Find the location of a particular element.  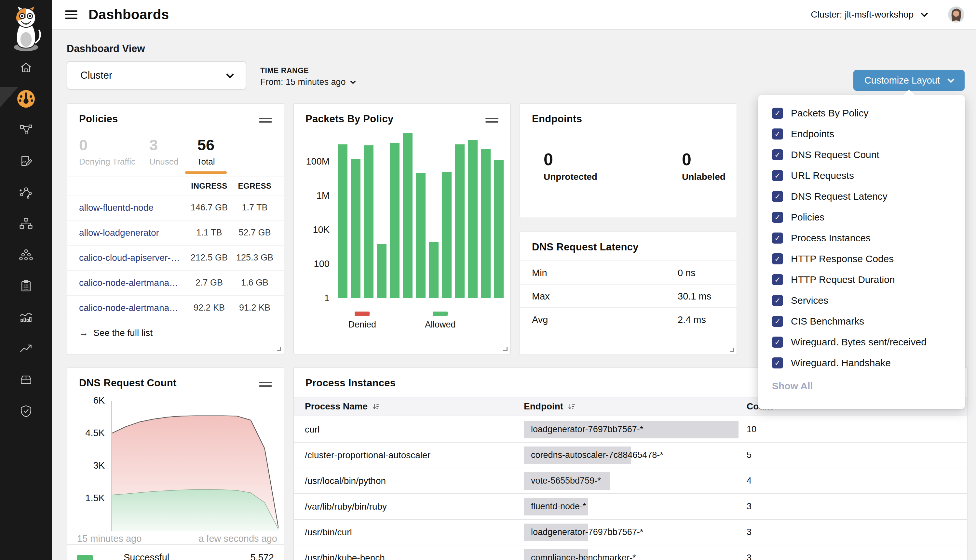

dropdown-widget-toggle: ✓ Services is located at coordinates (869, 300).